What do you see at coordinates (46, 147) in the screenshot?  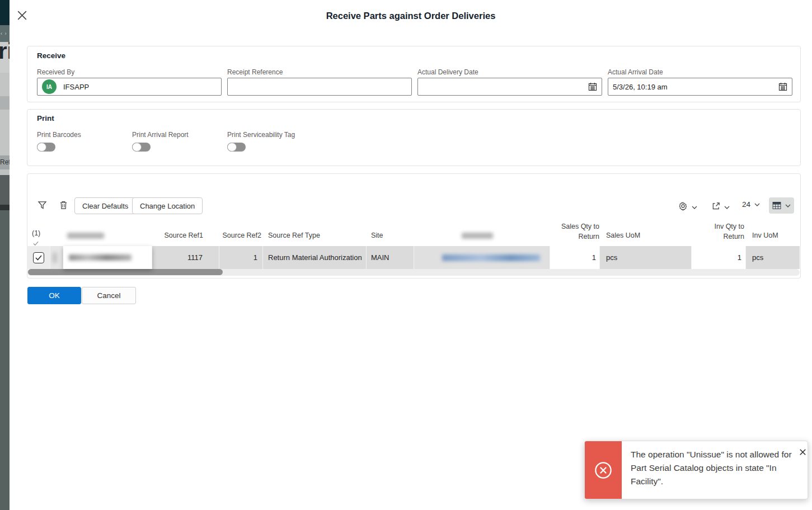 I see `print-barcodes-toggle` at bounding box center [46, 147].